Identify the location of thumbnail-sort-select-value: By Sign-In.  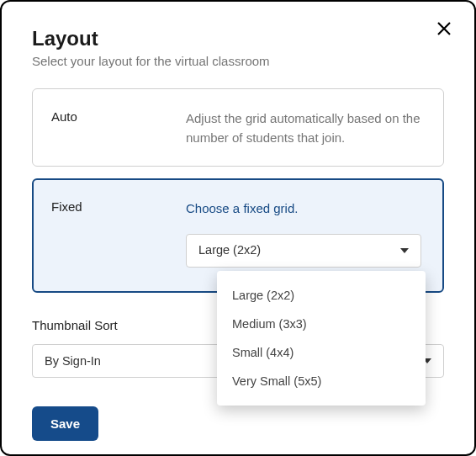
(72, 361).